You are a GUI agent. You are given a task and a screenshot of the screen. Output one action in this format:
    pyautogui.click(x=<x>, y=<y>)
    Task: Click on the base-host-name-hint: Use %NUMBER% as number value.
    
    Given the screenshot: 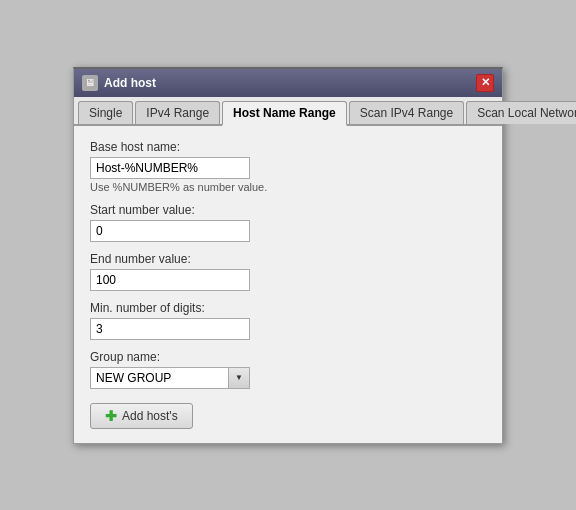 What is the action you would take?
    pyautogui.click(x=288, y=187)
    